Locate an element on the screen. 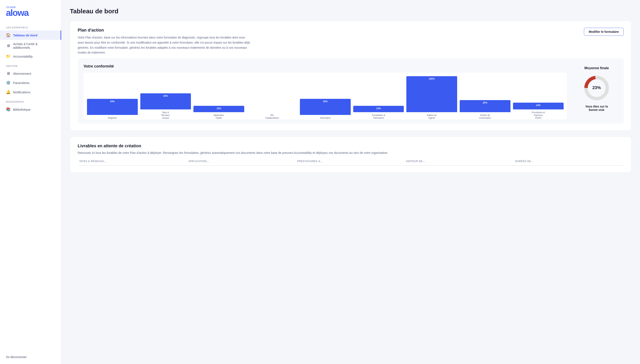  bar-value-durees: 25% is located at coordinates (485, 102).